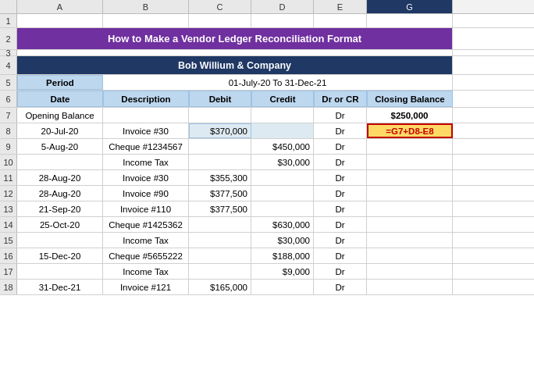 The width and height of the screenshot is (534, 392). What do you see at coordinates (60, 83) in the screenshot?
I see `period-label: Period` at bounding box center [60, 83].